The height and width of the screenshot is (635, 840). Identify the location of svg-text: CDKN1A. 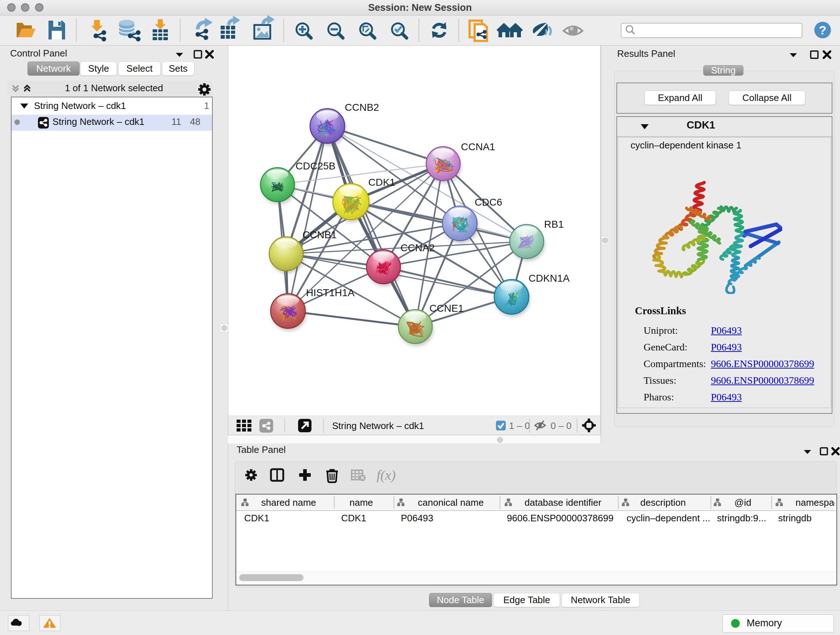
(549, 278).